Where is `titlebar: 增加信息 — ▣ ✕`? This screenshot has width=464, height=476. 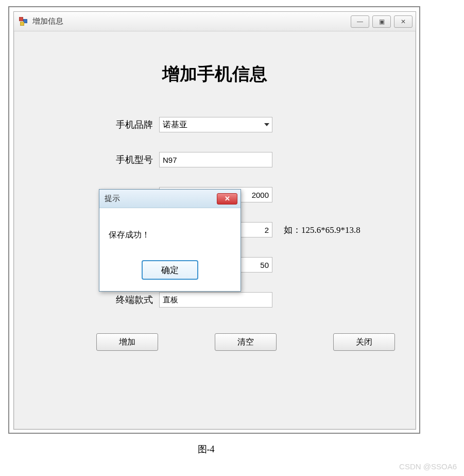
titlebar: 增加信息 — ▣ ✕ is located at coordinates (215, 22).